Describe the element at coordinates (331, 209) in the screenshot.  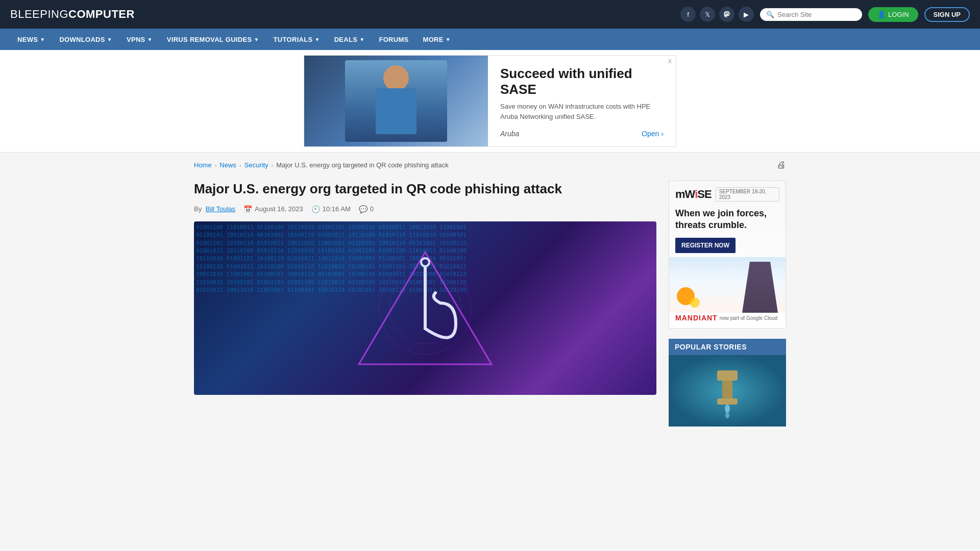
I see `article-time: 🕙 10:16 AM` at that location.